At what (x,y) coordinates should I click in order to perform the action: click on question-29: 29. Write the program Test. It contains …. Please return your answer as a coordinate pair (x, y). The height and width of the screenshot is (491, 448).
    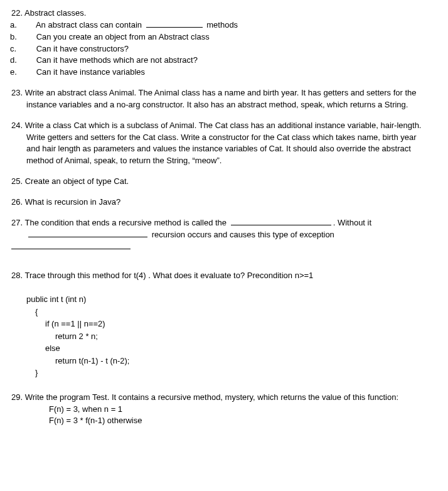
    Looking at the image, I should click on (221, 409).